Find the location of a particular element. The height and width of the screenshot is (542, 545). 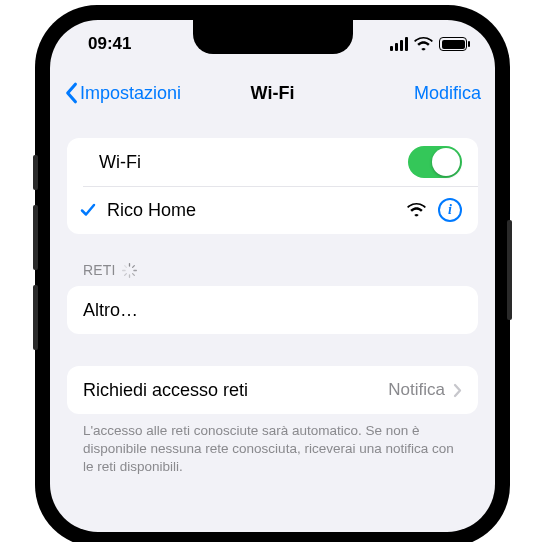

wifi-status-icon is located at coordinates (424, 44).